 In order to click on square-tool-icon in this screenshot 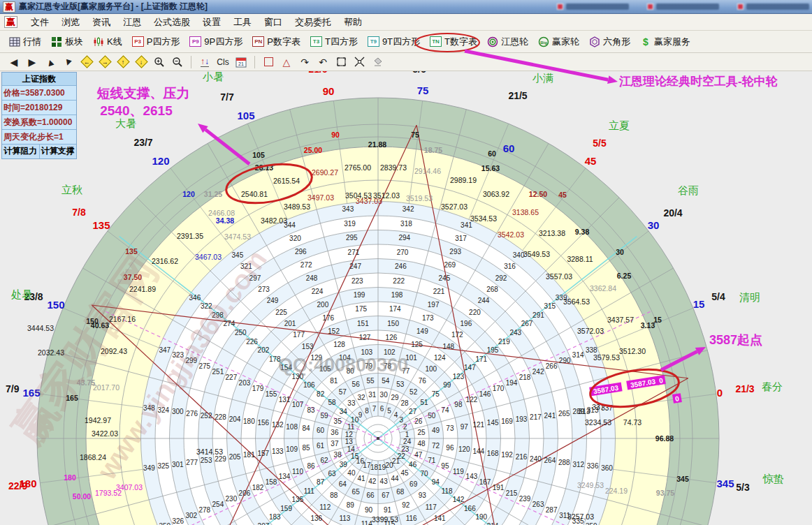, I will do `click(268, 62)`.